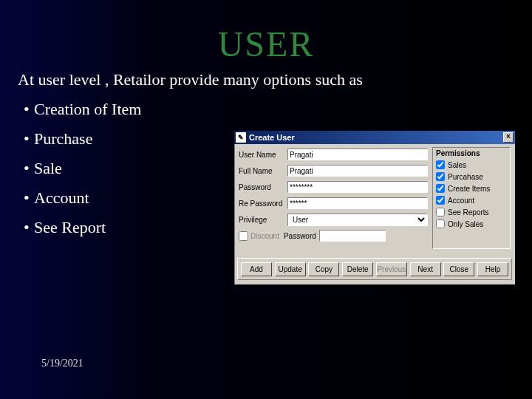 The image size is (532, 399). What do you see at coordinates (440, 177) in the screenshot?
I see `perm-purchase-checkbox` at bounding box center [440, 177].